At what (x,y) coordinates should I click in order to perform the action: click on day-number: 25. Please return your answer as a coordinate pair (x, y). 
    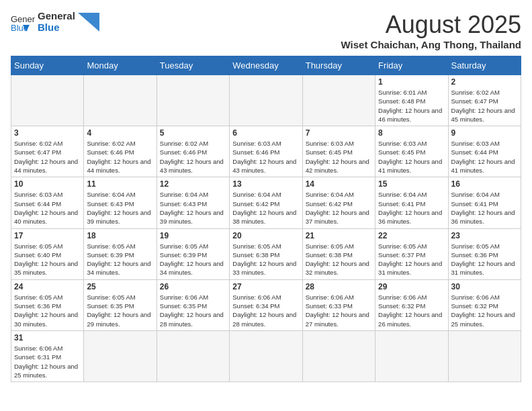
    Looking at the image, I should click on (120, 287).